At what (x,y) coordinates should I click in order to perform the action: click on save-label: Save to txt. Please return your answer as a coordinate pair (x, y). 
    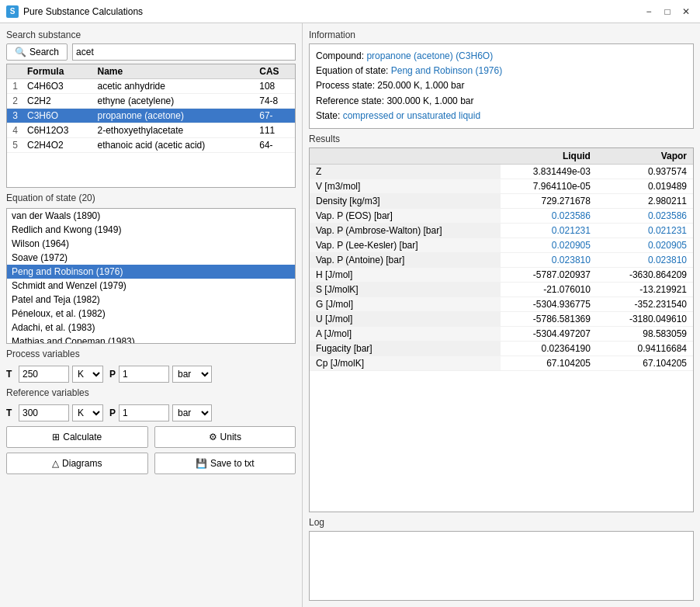
    Looking at the image, I should click on (233, 463).